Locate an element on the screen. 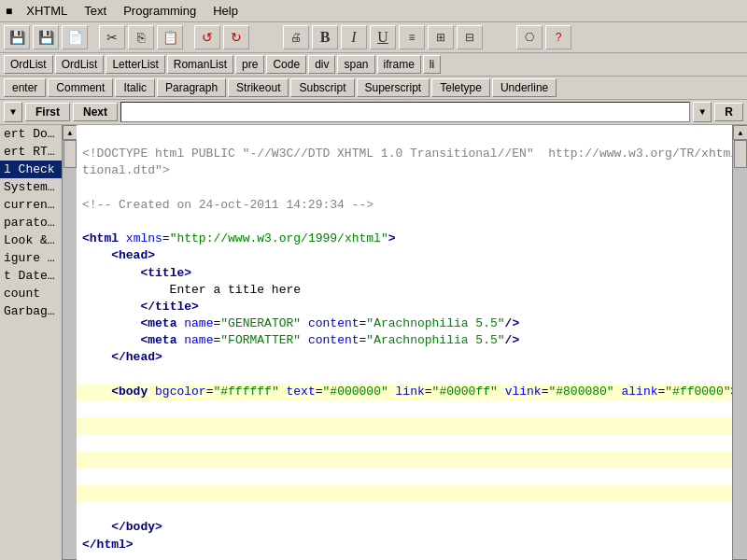  sidebar-item-count: count is located at coordinates (31, 293).